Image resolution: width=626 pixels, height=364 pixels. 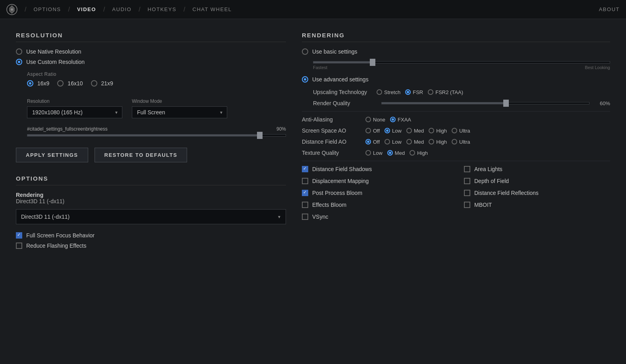 I want to click on nav-item-audio: AUDIO, so click(x=122, y=10).